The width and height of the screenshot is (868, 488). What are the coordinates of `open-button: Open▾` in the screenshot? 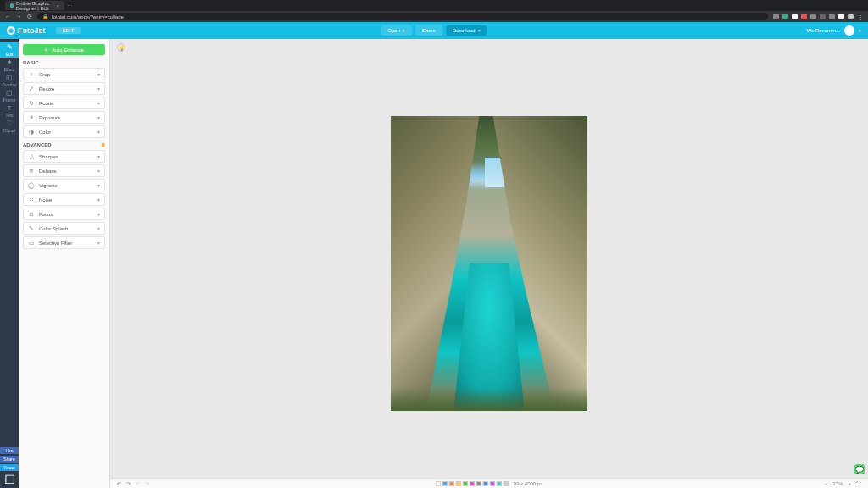 It's located at (397, 30).